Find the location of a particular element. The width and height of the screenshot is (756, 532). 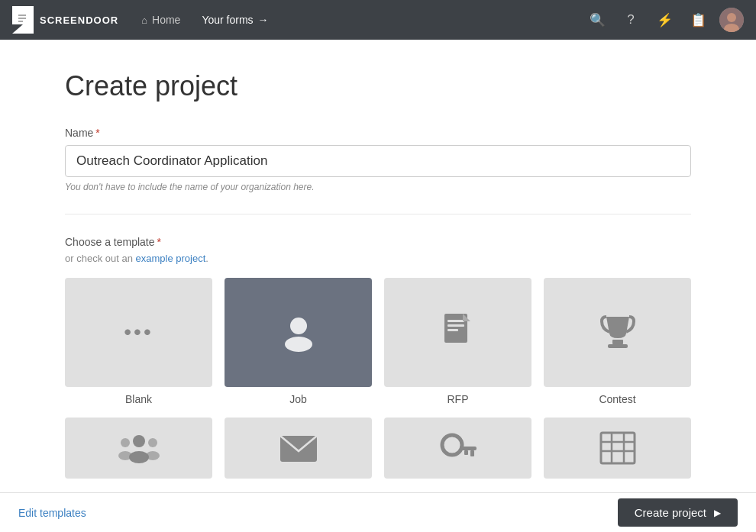

name-input is located at coordinates (378, 161).